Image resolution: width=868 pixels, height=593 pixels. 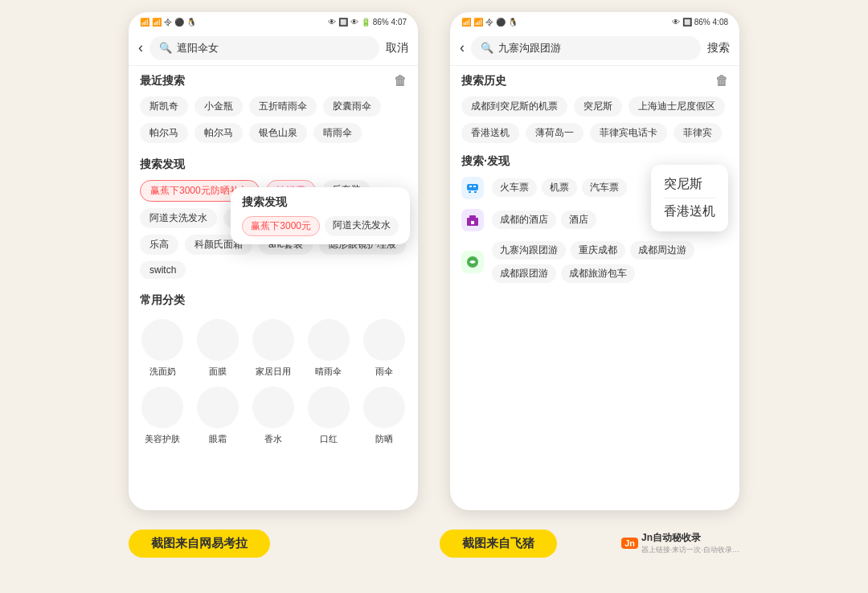 I want to click on cat-雨伞: 雨伞, so click(x=384, y=348).